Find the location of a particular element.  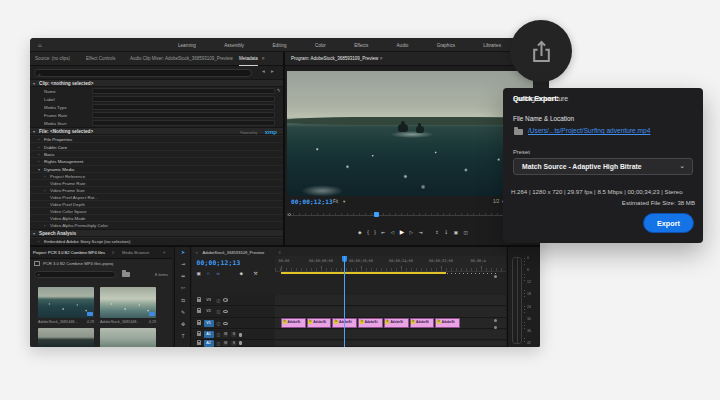

workspace-tab-editing: Editing is located at coordinates (280, 46).